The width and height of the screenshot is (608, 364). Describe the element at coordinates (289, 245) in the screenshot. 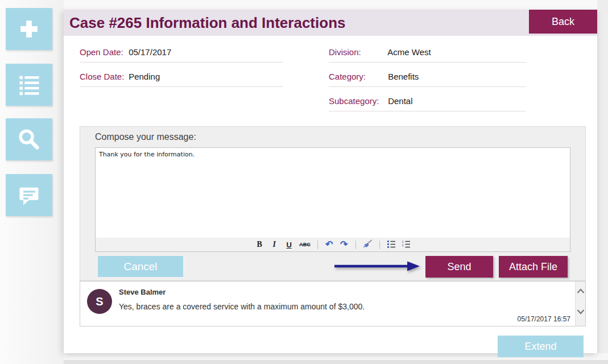

I see `underline-button: U` at that location.